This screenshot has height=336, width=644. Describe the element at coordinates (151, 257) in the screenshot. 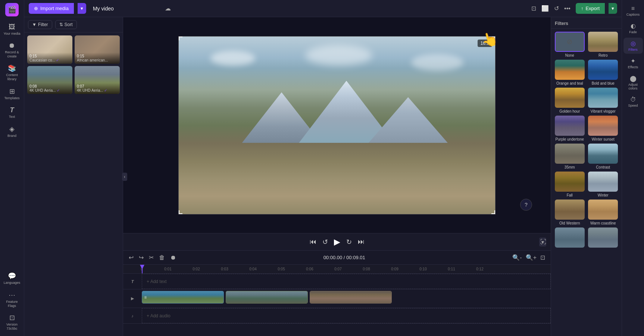

I see `cut-button: ✂` at that location.